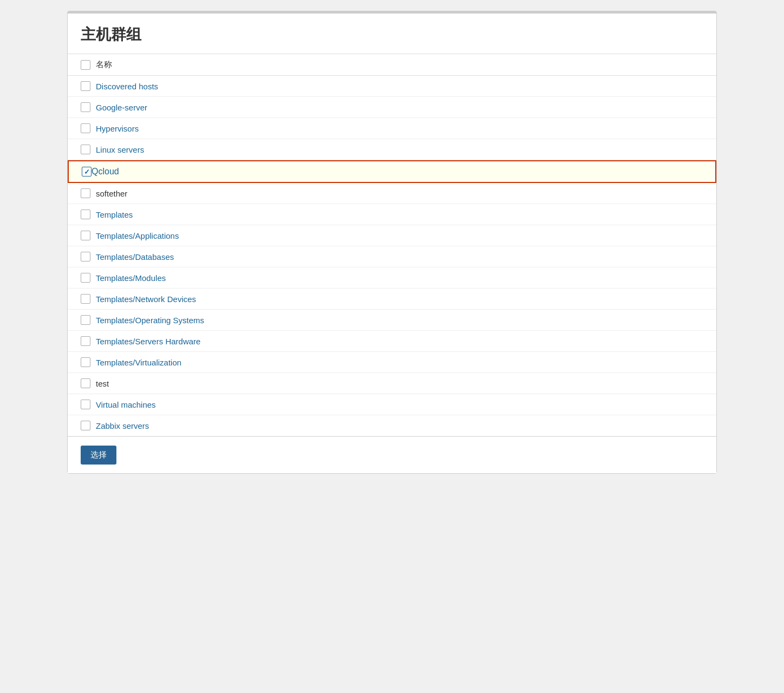  Describe the element at coordinates (112, 194) in the screenshot. I see `row-label-softether: softether` at that location.